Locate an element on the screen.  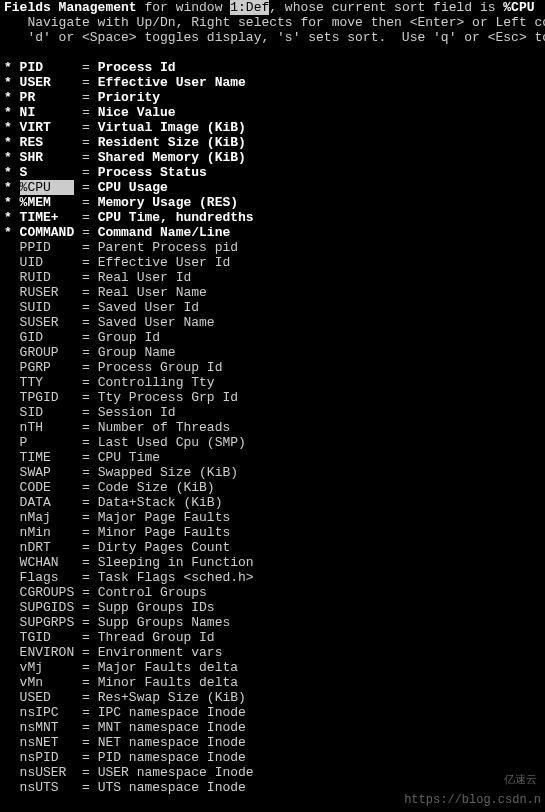
field-row-nsipc: nsIPC = IPC namespace Inode is located at coordinates (272, 712).